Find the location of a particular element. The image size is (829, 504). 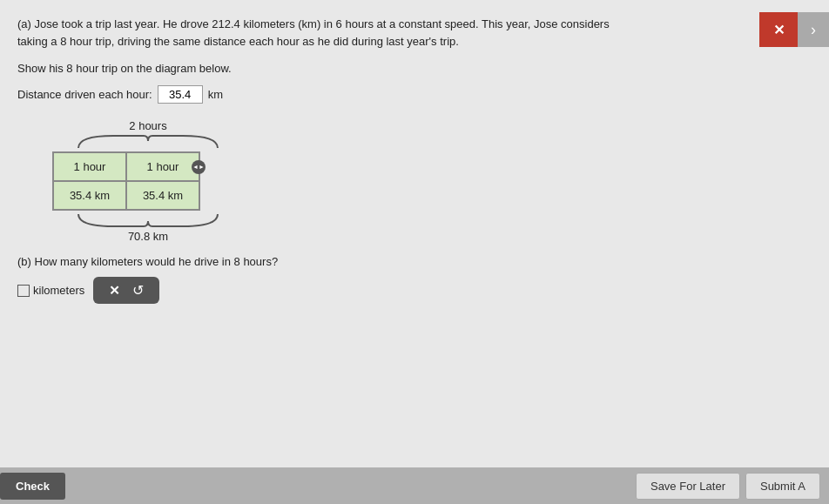

brace-top-area: 2 hours is located at coordinates (148, 134).